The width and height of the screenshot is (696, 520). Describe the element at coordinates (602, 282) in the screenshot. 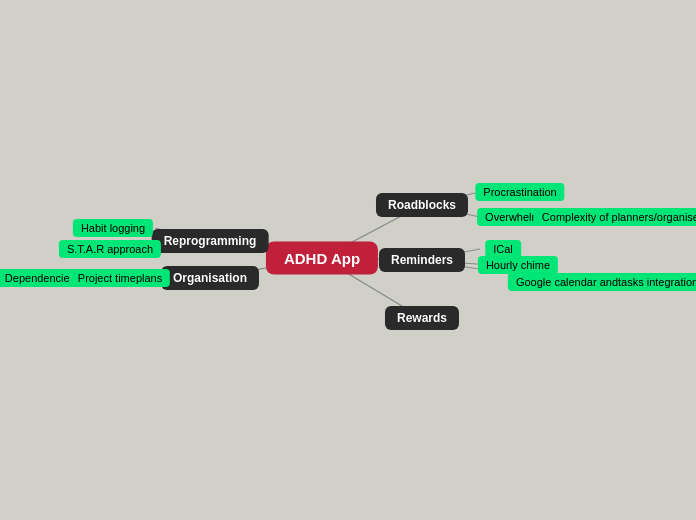

I see `google-cal-node: Google calendar andtasks integration` at that location.